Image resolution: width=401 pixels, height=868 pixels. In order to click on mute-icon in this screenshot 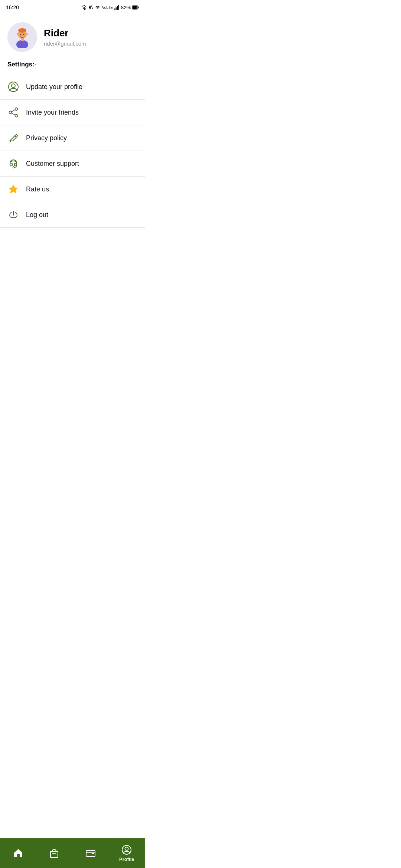, I will do `click(91, 7)`.